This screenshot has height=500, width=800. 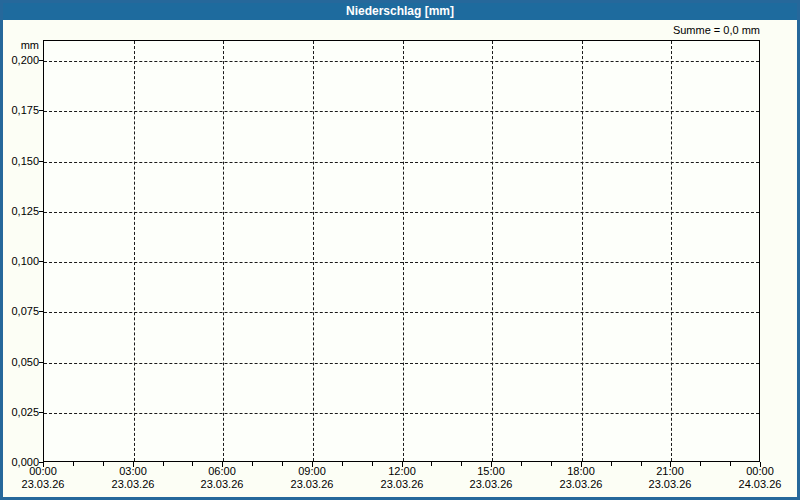 What do you see at coordinates (21, 110) in the screenshot?
I see `y-tick-label: 0,175` at bounding box center [21, 110].